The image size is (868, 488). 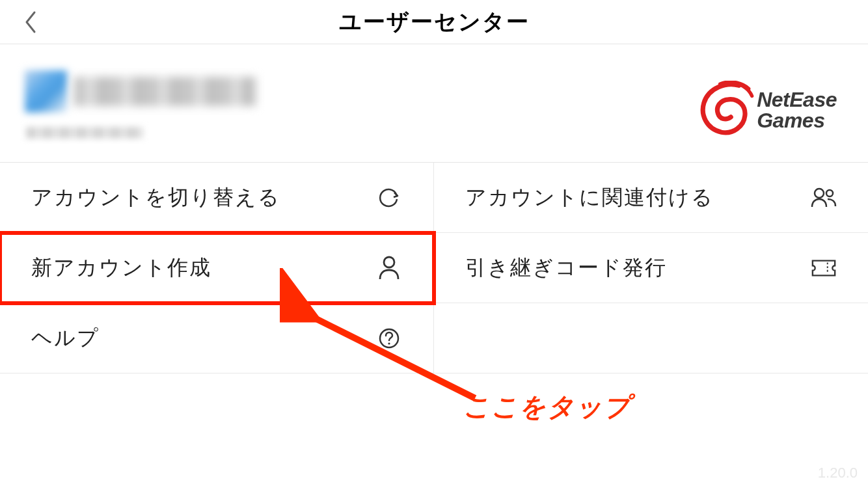 What do you see at coordinates (46, 91) in the screenshot?
I see `avatar` at bounding box center [46, 91].